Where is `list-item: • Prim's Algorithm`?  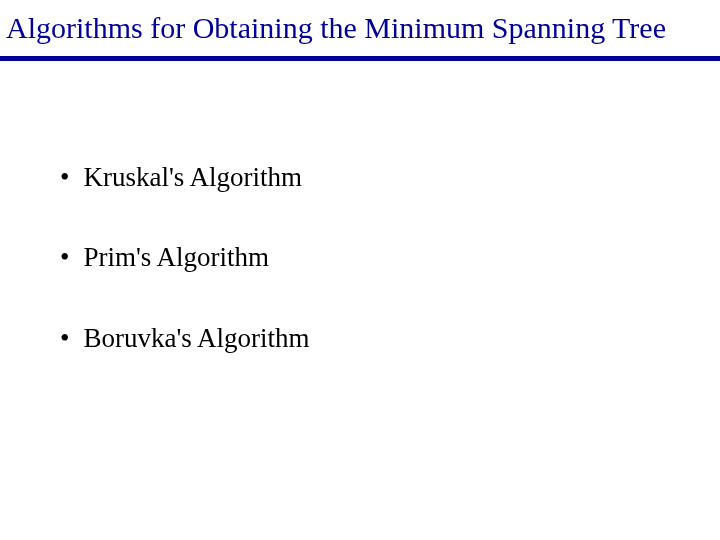 list-item: • Prim's Algorithm is located at coordinates (390, 257).